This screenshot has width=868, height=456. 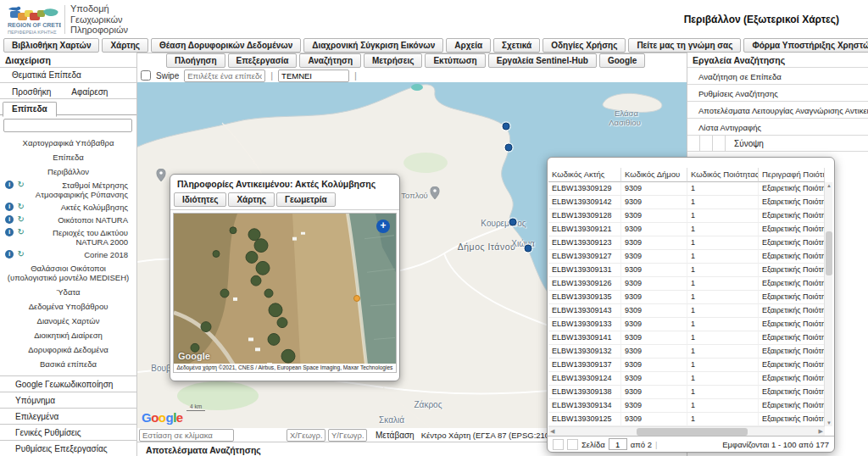 I want to click on sidebar-section-1: Google Γεωκωδικοποίηση, so click(x=68, y=383).